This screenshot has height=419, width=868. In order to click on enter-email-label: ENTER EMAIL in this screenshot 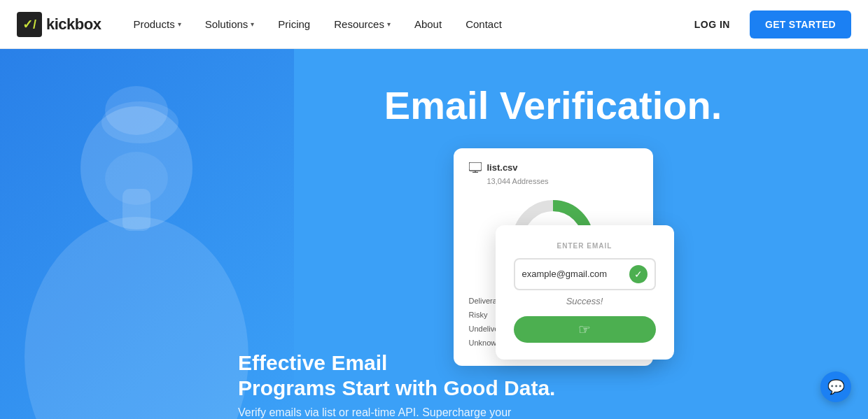, I will do `click(585, 246)`.